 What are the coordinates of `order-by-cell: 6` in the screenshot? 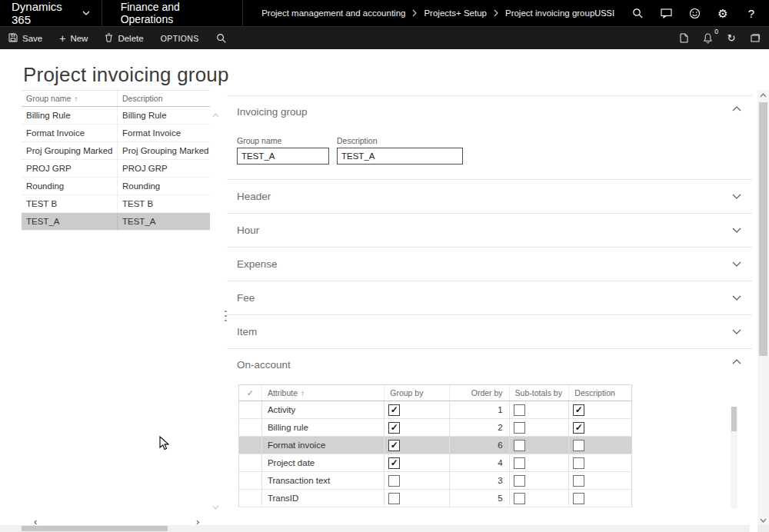 It's located at (480, 445).